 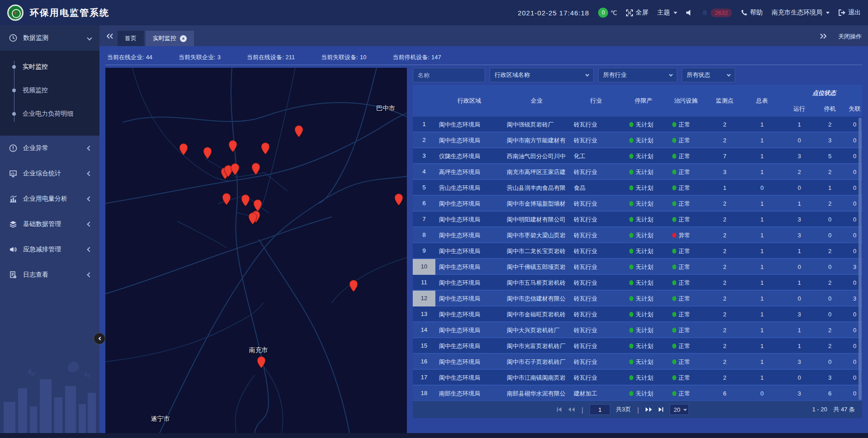 What do you see at coordinates (50, 67) in the screenshot?
I see `sidebar-item-实时监控: 实时监控` at bounding box center [50, 67].